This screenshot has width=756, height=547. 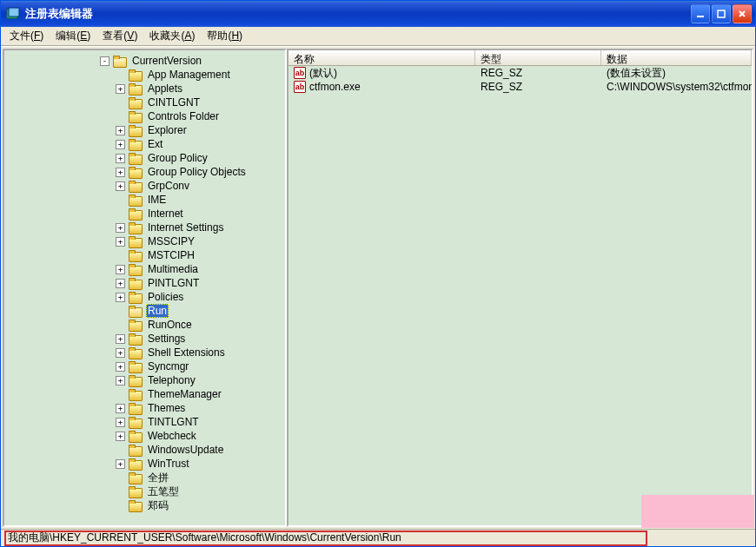 What do you see at coordinates (186, 227) in the screenshot?
I see `tree-label: Internet Settings` at bounding box center [186, 227].